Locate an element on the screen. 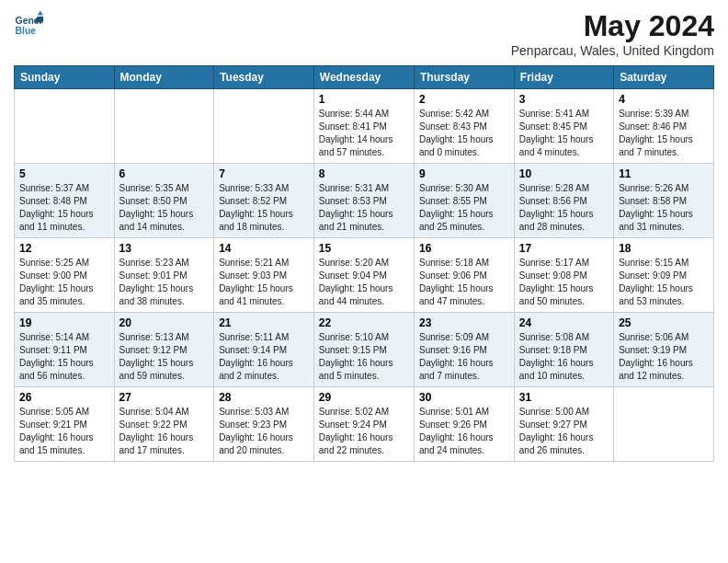  calendar-cell: 18Sunrise: 5:15 AMSunset: 9:09 PMDayligh… is located at coordinates (664, 276).